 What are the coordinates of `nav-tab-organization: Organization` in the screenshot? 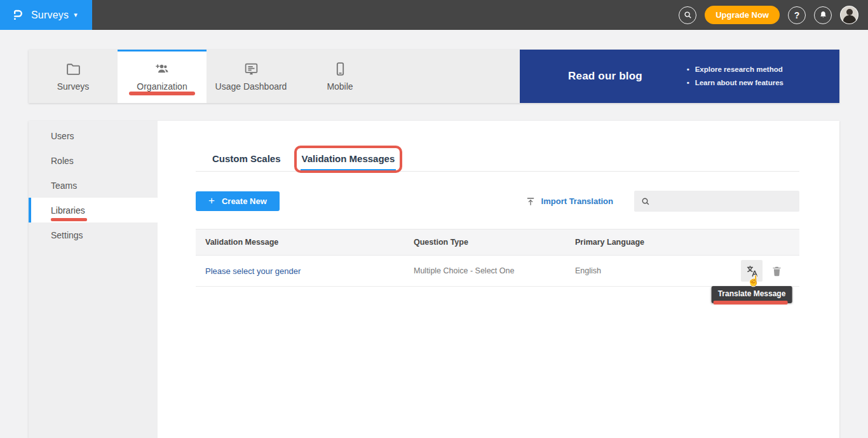 It's located at (162, 76).